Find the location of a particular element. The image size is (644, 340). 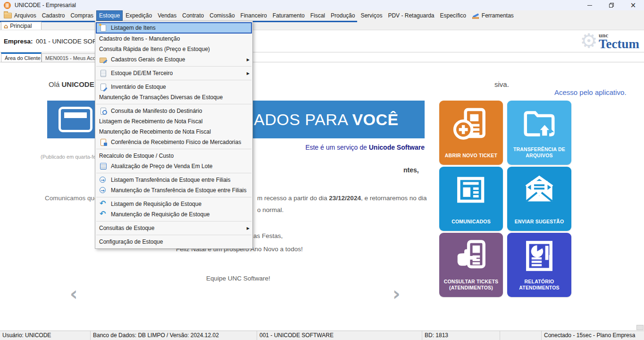

estoque-menu-item: Cadastro de Itens - Manutenção ▶ is located at coordinates (174, 39).